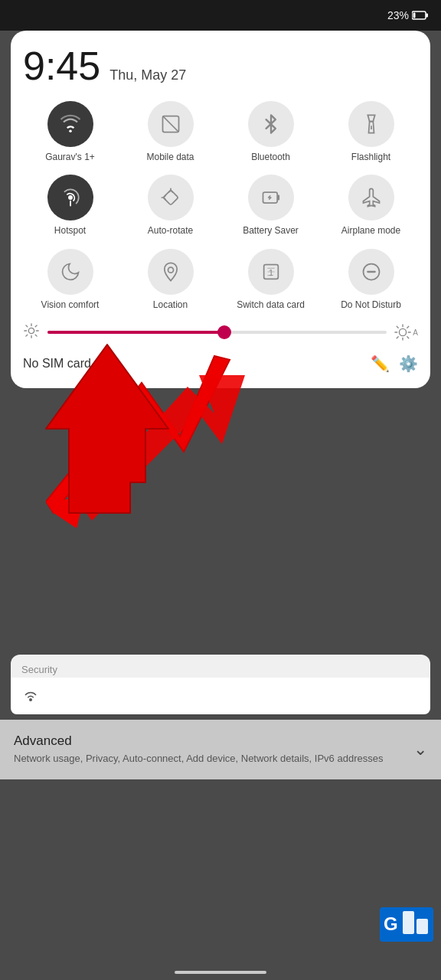 Image resolution: width=441 pixels, height=980 pixels. What do you see at coordinates (380, 364) in the screenshot?
I see `edit-icon: ✏️` at bounding box center [380, 364].